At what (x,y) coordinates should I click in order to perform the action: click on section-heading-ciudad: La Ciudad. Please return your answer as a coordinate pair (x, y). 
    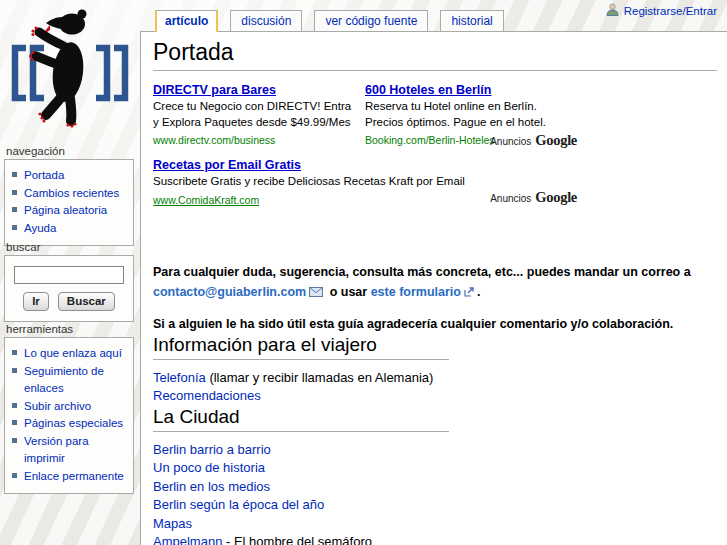
    Looking at the image, I should click on (301, 419).